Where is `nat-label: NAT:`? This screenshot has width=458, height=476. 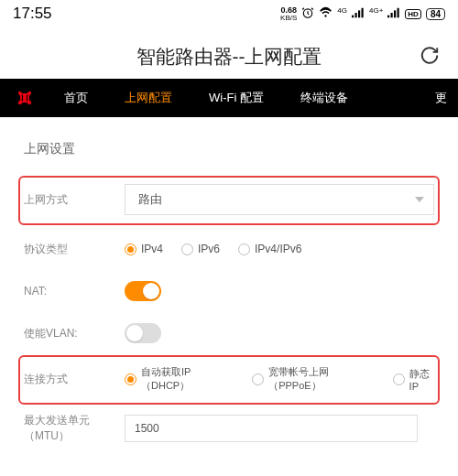
nat-label: NAT: is located at coordinates (74, 291).